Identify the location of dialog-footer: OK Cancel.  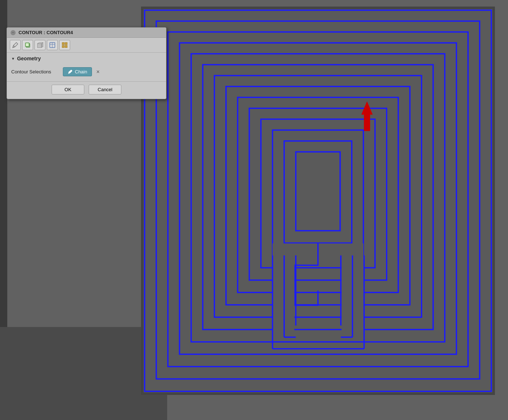
(86, 90).